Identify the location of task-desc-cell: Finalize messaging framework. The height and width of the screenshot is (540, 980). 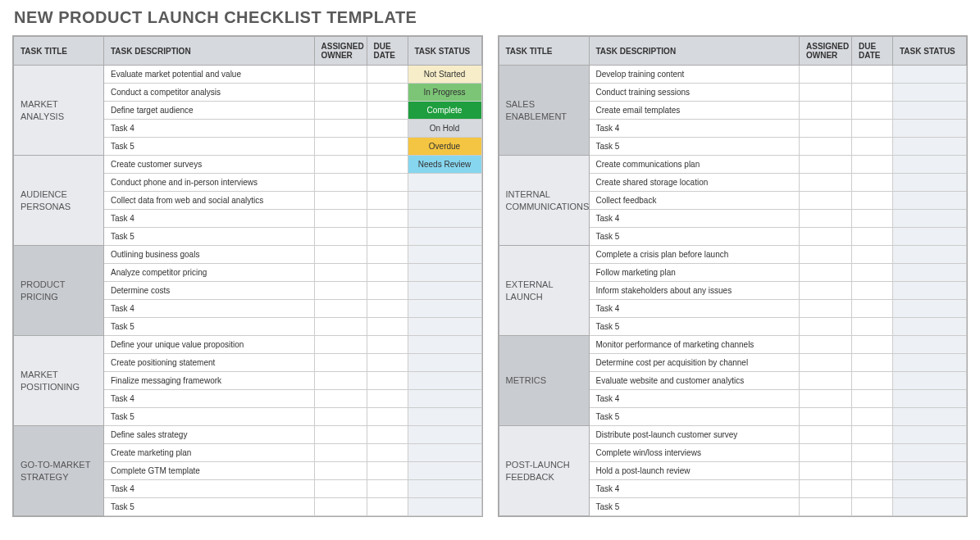
(210, 381).